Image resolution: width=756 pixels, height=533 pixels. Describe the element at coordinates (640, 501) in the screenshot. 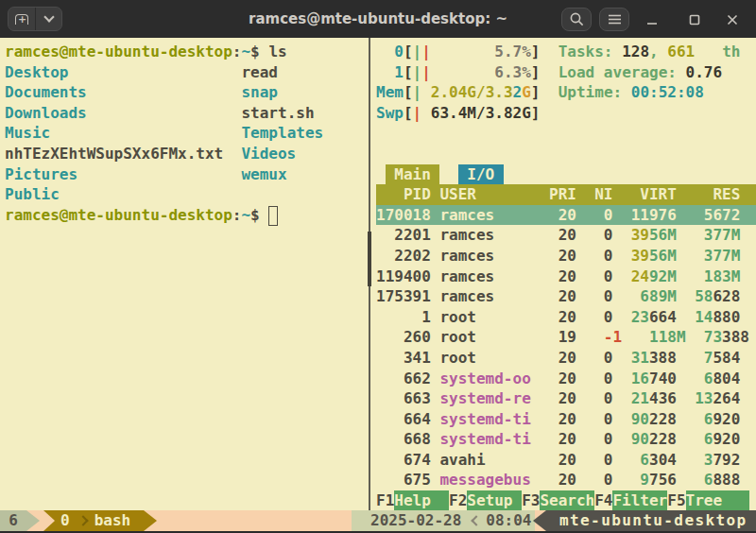

I see `fkey-filter: Filter` at that location.